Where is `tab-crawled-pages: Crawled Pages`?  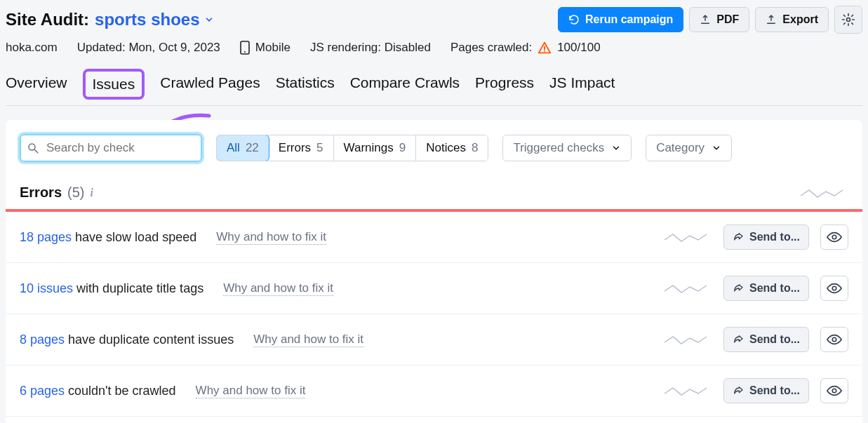 tab-crawled-pages: Crawled Pages is located at coordinates (210, 90).